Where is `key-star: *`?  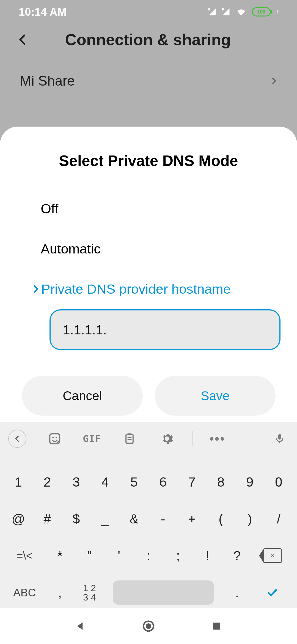 key-star: * is located at coordinates (60, 556).